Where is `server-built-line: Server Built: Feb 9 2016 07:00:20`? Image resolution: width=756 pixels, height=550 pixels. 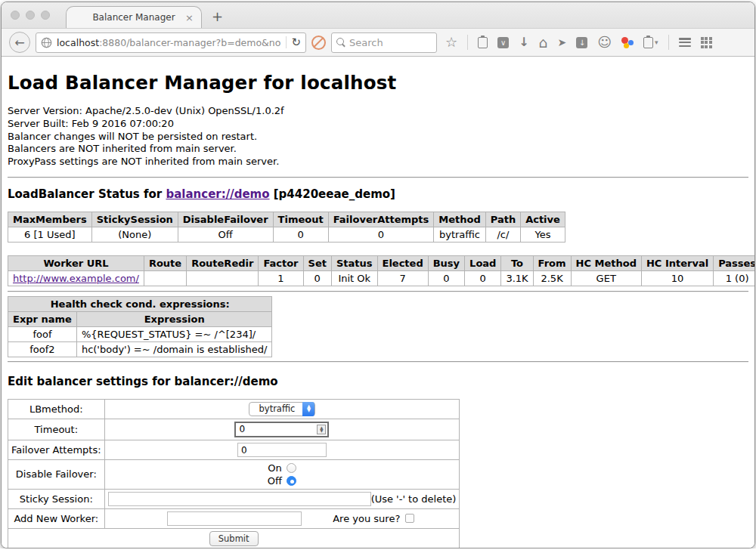
server-built-line: Server Built: Feb 9 2016 07:00:20 is located at coordinates (378, 124).